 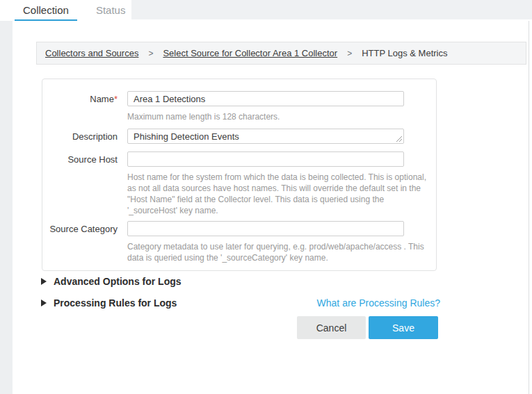 What do you see at coordinates (80, 186) in the screenshot?
I see `source-host-label: Source Host` at bounding box center [80, 186].